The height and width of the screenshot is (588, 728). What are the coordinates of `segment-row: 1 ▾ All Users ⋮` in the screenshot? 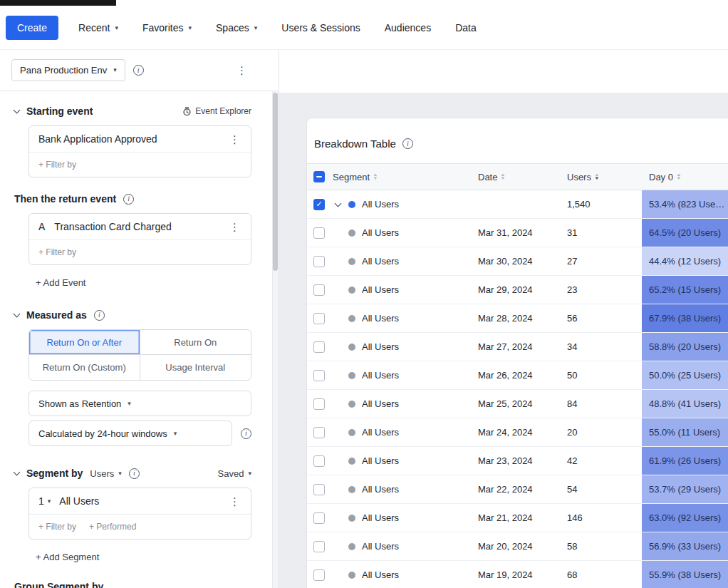 It's located at (140, 502).